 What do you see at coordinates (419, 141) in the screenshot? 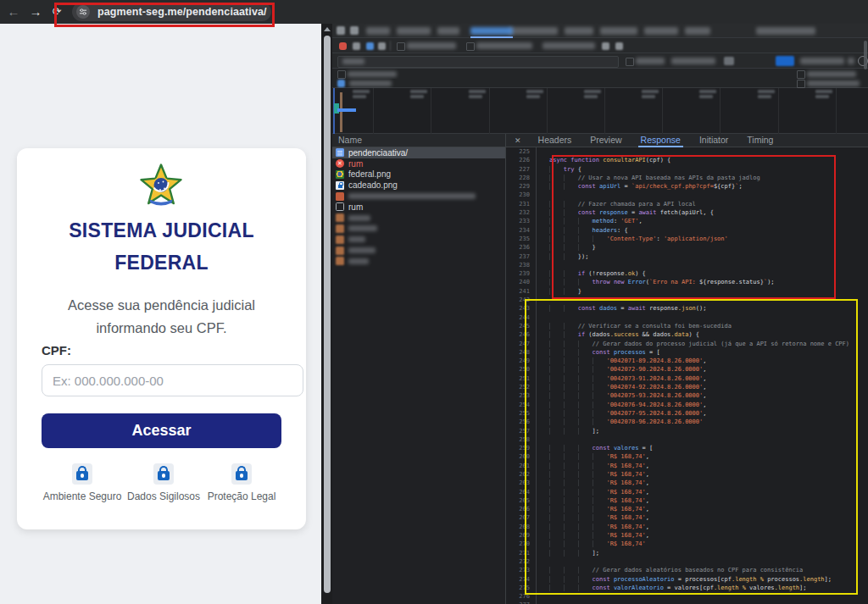
I see `name-column-header: Name` at bounding box center [419, 141].